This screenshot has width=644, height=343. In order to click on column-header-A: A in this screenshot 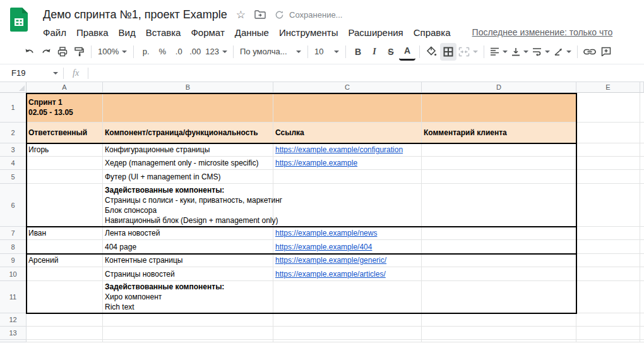, I will do `click(64, 87)`.